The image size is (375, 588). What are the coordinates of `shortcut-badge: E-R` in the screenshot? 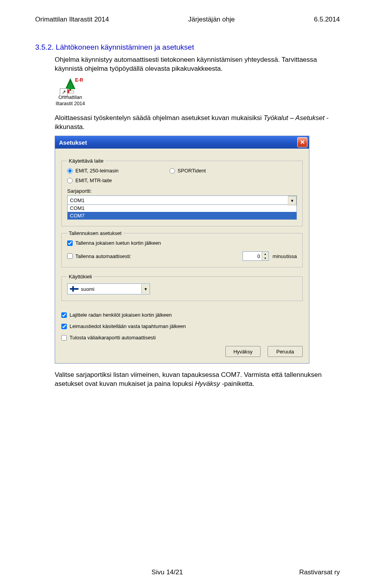 It's located at (79, 80).